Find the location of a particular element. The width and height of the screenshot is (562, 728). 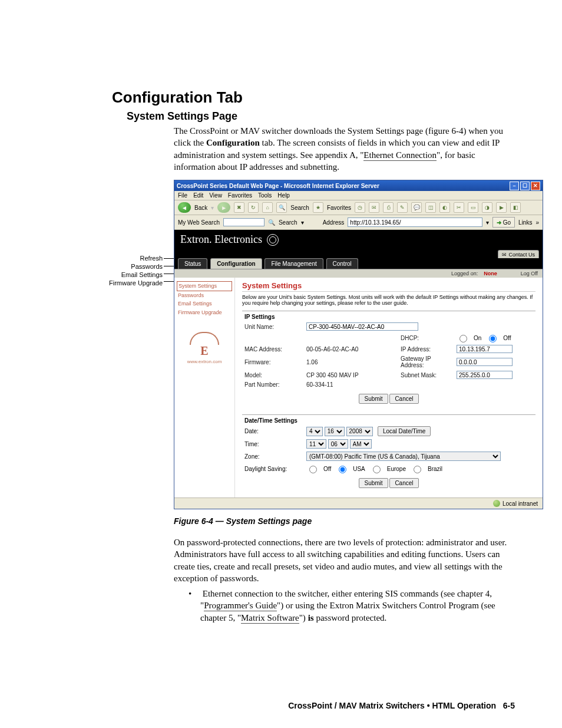

ethernet-link: Ethernet Connection is located at coordinates (400, 156).